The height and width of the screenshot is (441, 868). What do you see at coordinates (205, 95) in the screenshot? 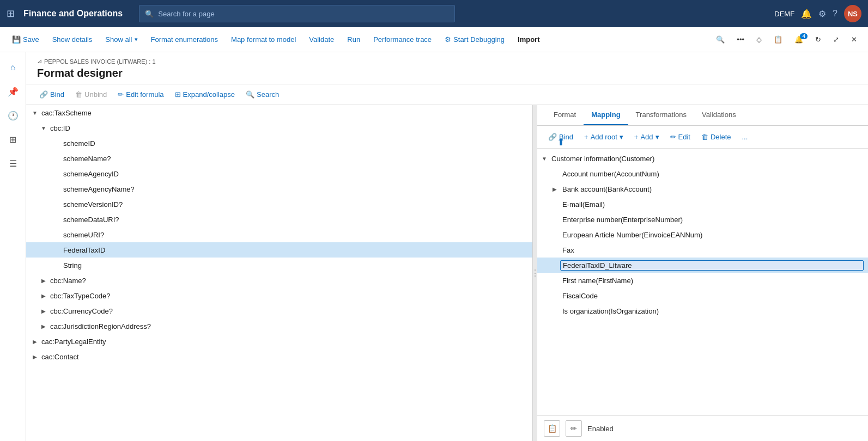
I see `expand-collapse-button: ⊞ Expand/collapse` at bounding box center [205, 95].